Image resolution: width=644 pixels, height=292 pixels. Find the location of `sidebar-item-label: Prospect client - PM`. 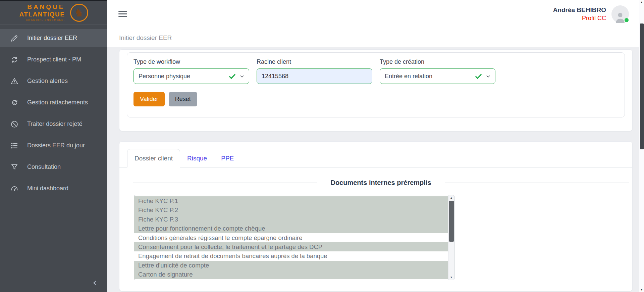

sidebar-item-label: Prospect client - PM is located at coordinates (54, 60).